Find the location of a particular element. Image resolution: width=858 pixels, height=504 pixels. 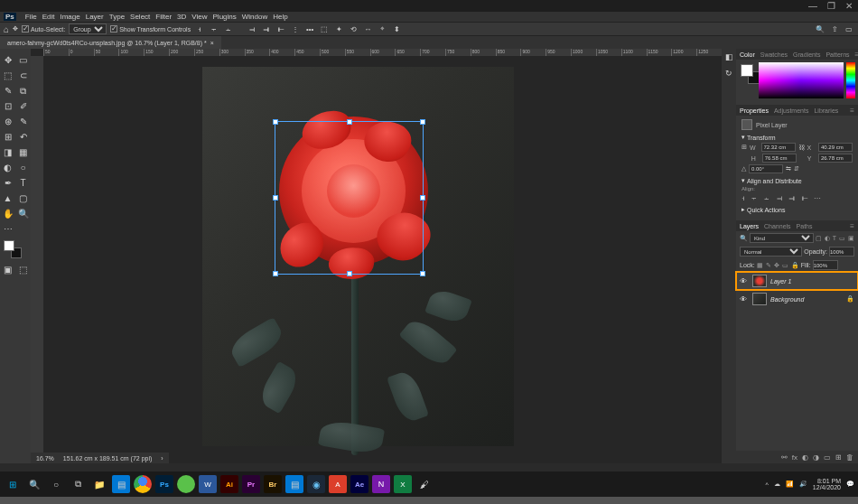

file-explorer-icon: 📁 is located at coordinates (99, 484).